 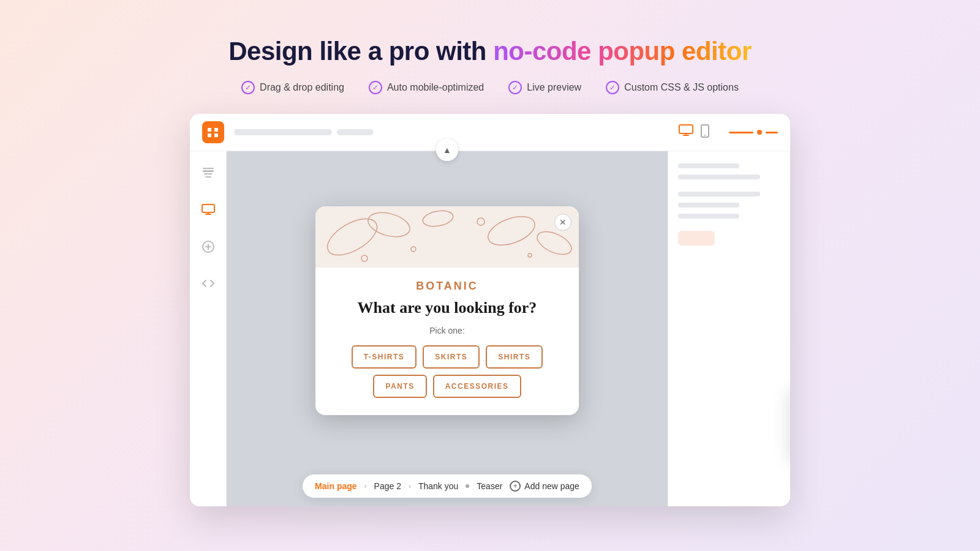 What do you see at coordinates (439, 486) in the screenshot?
I see `page-nav-thankyou: Thank you` at bounding box center [439, 486].